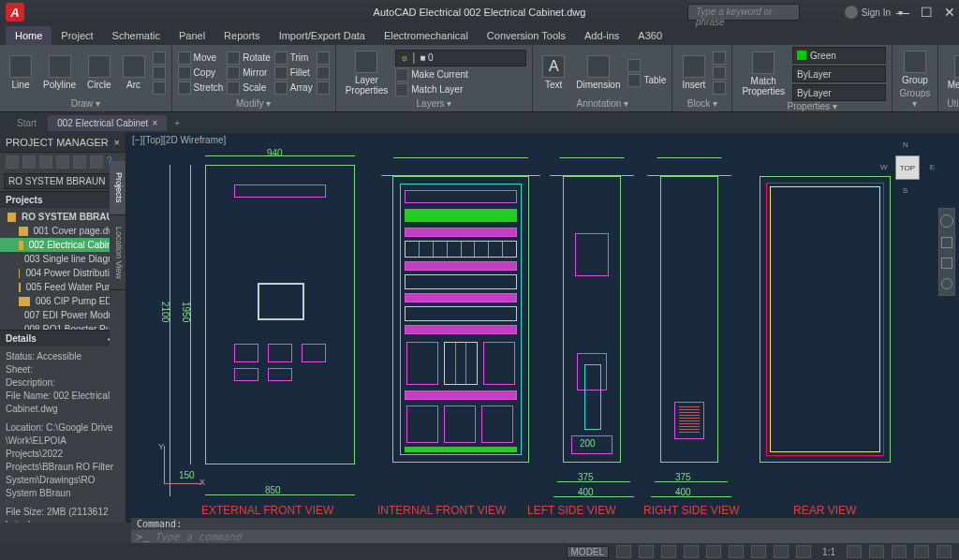  I want to click on dimension-button: Dimension, so click(598, 73).